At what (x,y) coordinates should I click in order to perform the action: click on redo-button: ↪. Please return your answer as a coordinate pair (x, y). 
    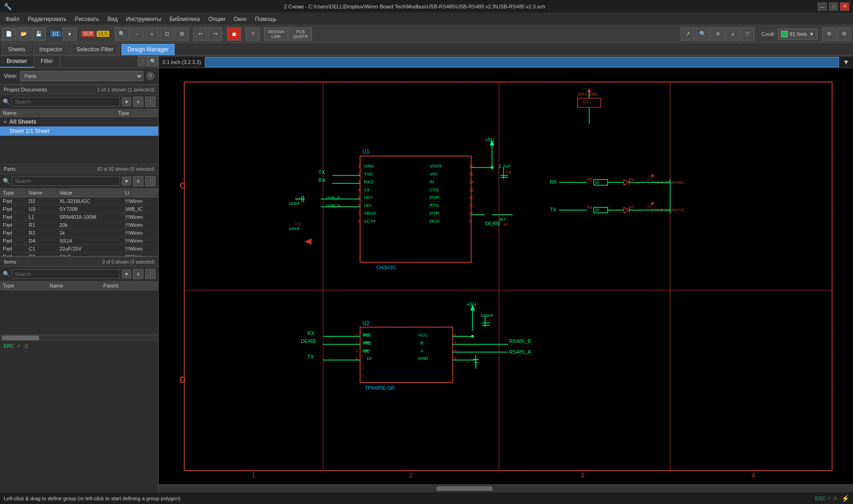
    Looking at the image, I should click on (215, 34).